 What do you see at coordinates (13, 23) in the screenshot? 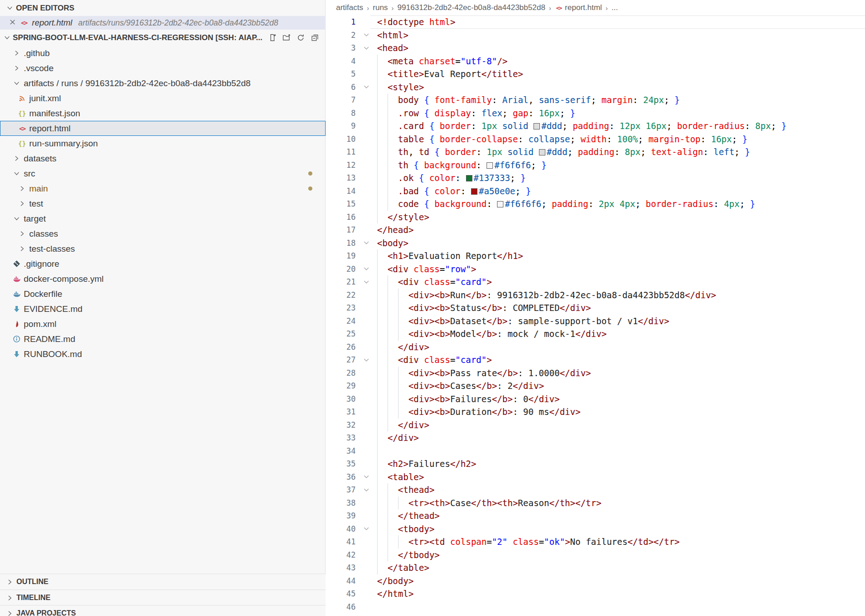
I see `close-icon` at bounding box center [13, 23].